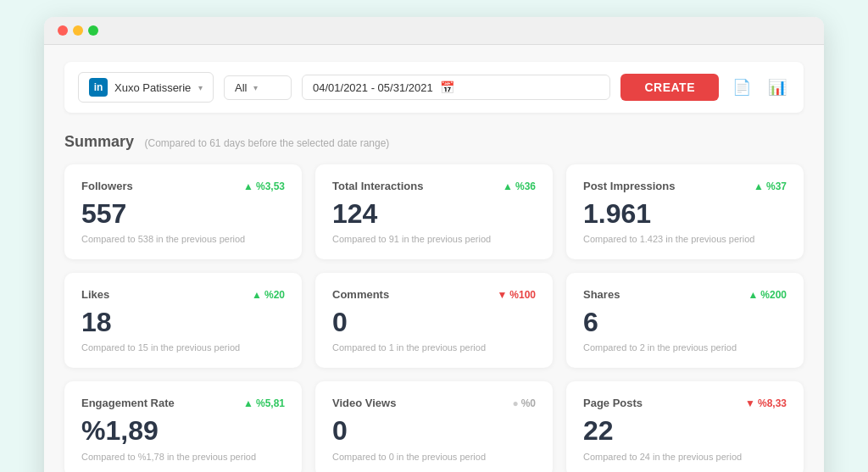 The image size is (868, 472). I want to click on download-pdf-icon: 📄, so click(742, 87).